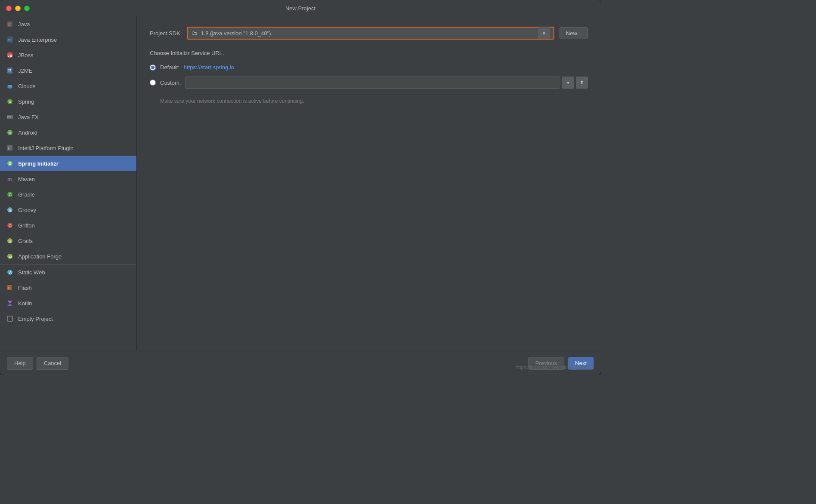  What do you see at coordinates (24, 24) in the screenshot?
I see `java-label: Java` at bounding box center [24, 24].